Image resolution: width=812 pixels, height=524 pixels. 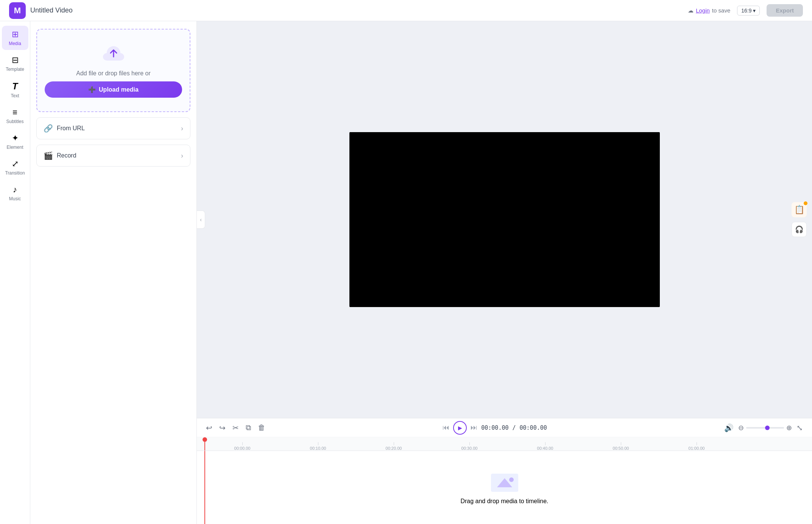 I want to click on skip-forward-button: ⏭, so click(x=474, y=428).